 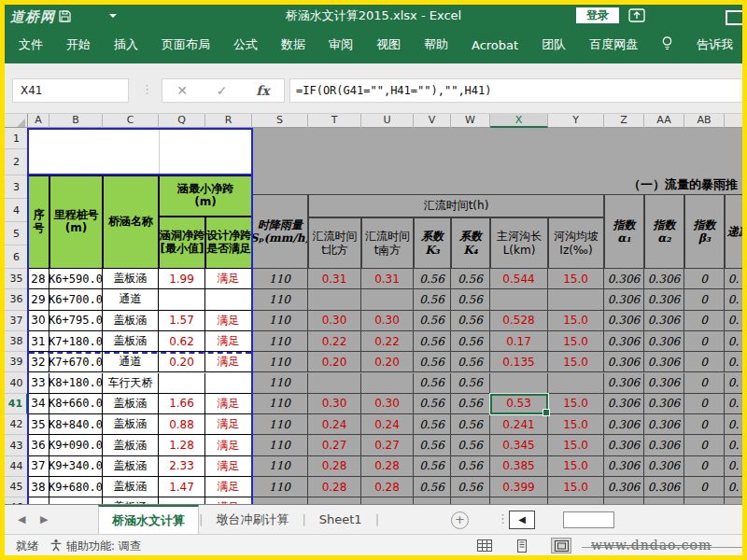 What do you see at coordinates (576, 487) in the screenshot?
I see `cell-Y45: 15.0` at bounding box center [576, 487].